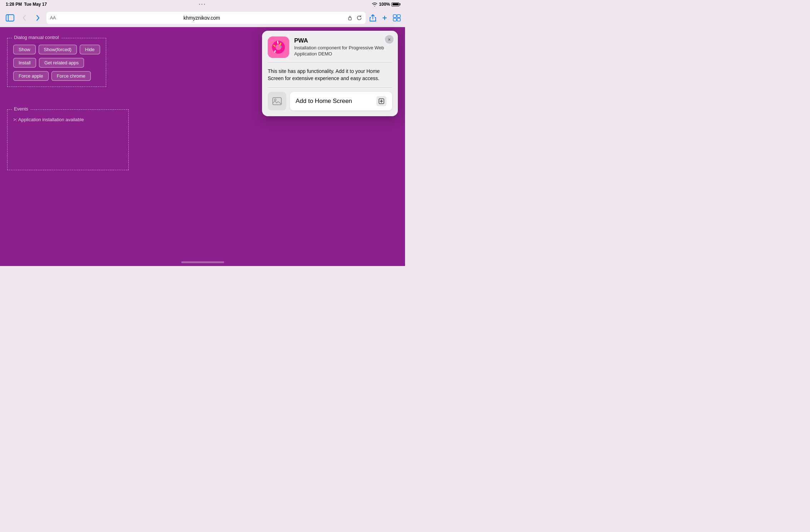  Describe the element at coordinates (350, 18) in the screenshot. I see `lock-icon` at that location.